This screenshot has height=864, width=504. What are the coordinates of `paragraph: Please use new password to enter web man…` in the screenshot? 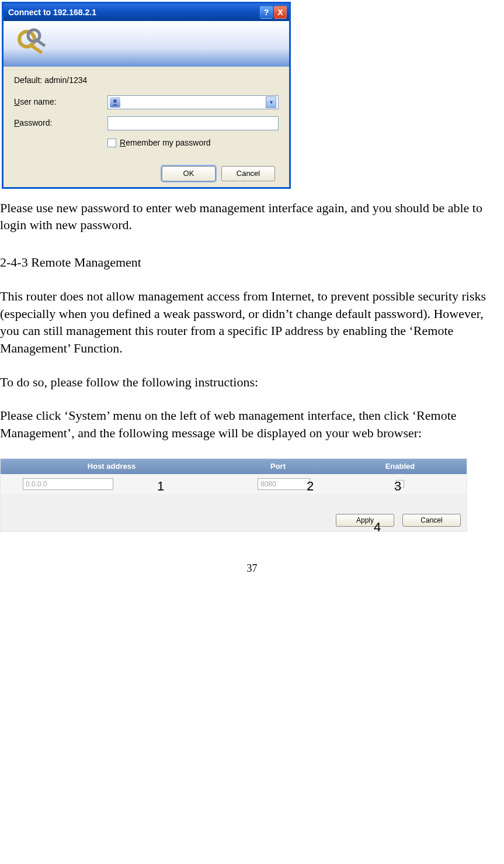 It's located at (252, 216).